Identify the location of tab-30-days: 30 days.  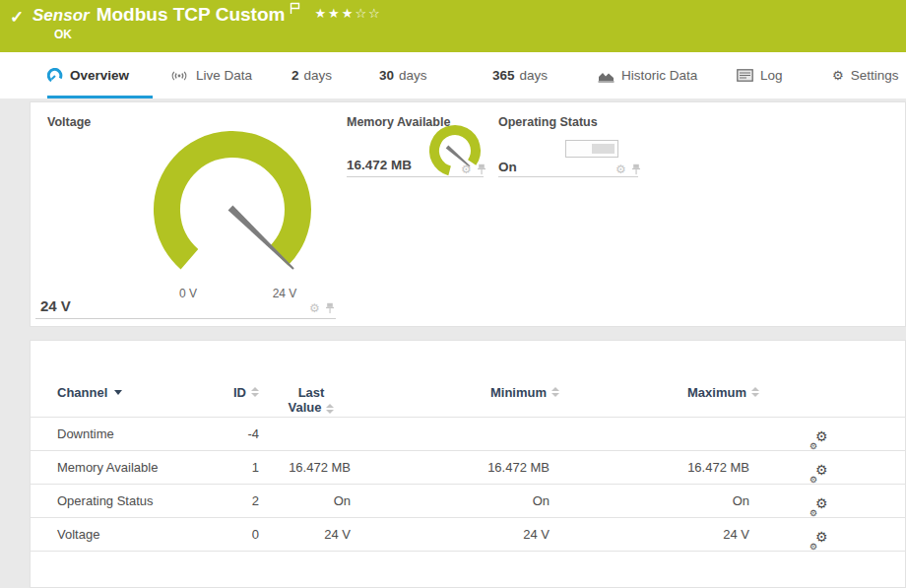
(404, 75).